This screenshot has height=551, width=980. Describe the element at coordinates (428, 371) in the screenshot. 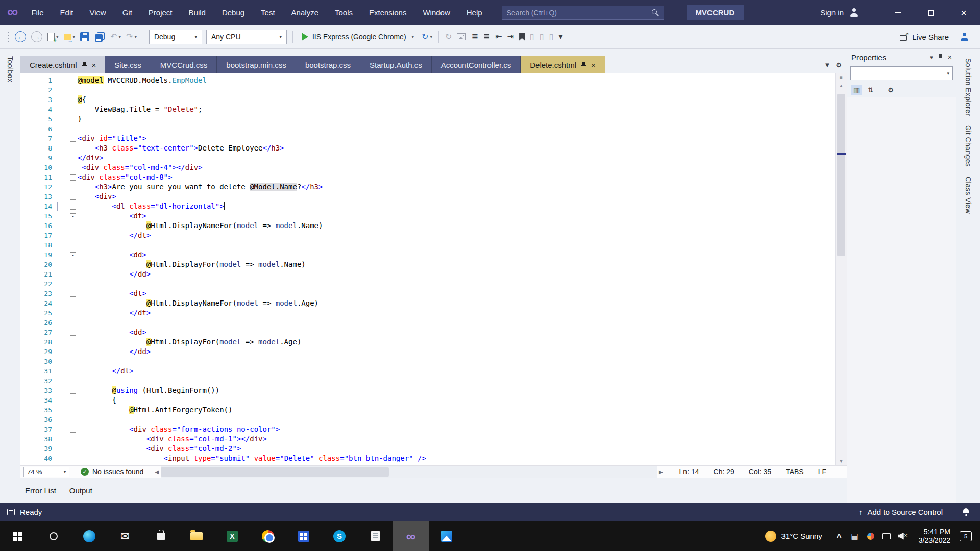

I see `code-line: 31 </dl>` at that location.